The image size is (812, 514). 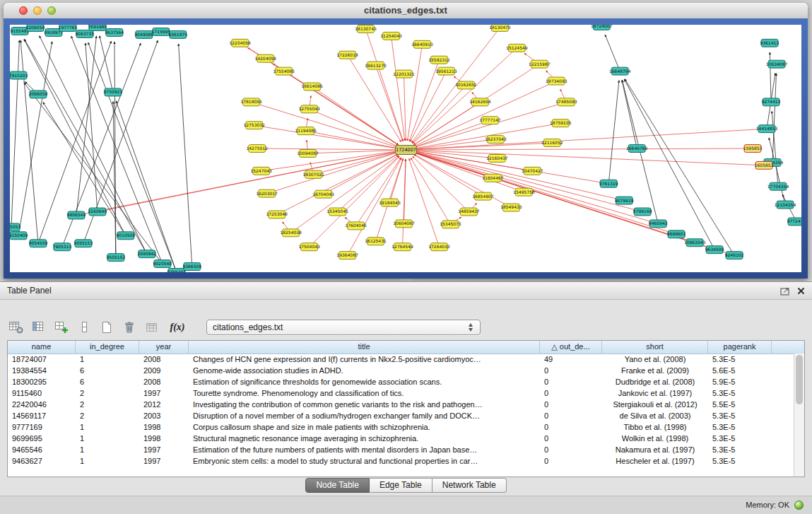 I want to click on graph-node: 15124549, so click(x=517, y=48).